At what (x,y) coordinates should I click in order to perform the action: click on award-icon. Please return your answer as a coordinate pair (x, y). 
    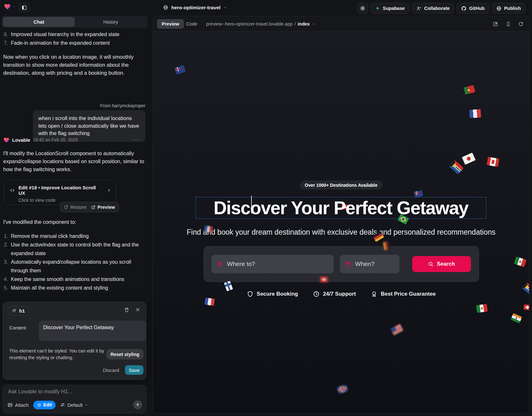
    Looking at the image, I should click on (374, 294).